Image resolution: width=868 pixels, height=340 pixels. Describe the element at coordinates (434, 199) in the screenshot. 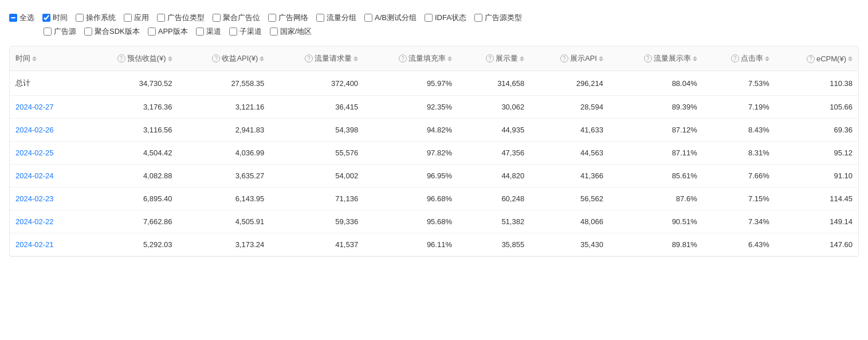

I see `table-row: 2024-02-236,895.406,143.9571,13696.68%60…` at that location.